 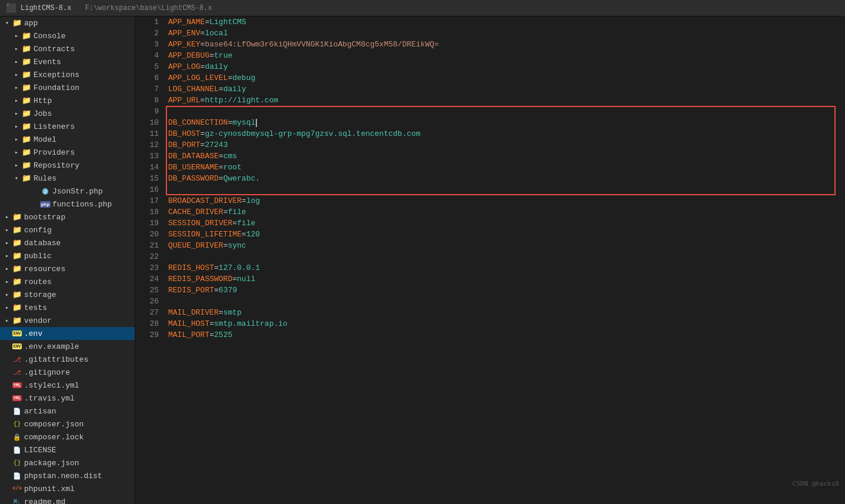 What do you see at coordinates (193, 179) in the screenshot?
I see `line-key-15: DB_PASSWORD` at bounding box center [193, 179].